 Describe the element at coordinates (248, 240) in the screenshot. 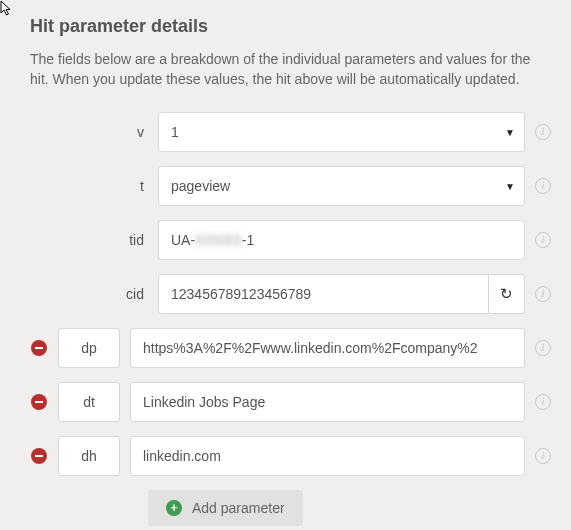

I see `tid-suffix: -1` at that location.